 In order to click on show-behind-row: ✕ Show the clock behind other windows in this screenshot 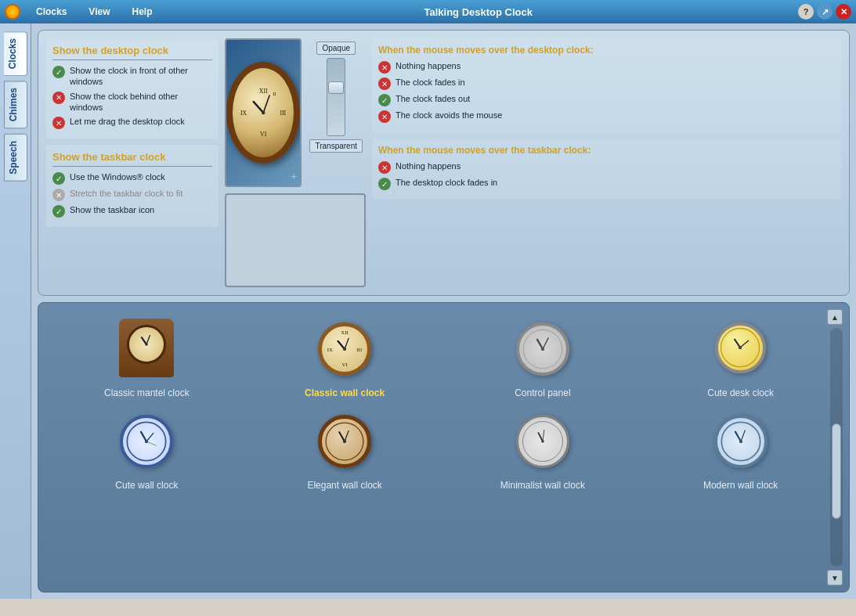, I will do `click(132, 102)`.